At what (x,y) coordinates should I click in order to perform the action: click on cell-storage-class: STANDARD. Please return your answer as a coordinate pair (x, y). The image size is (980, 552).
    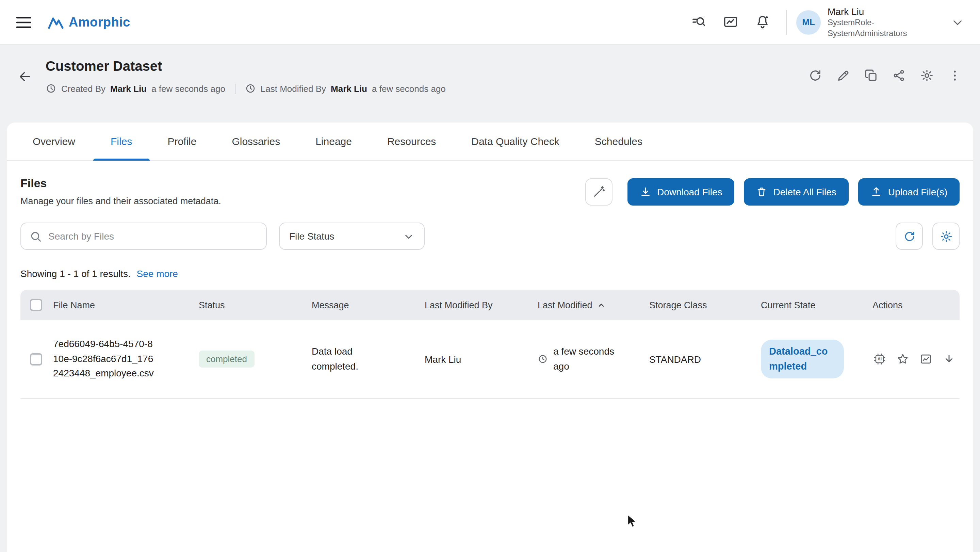
    Looking at the image, I should click on (695, 359).